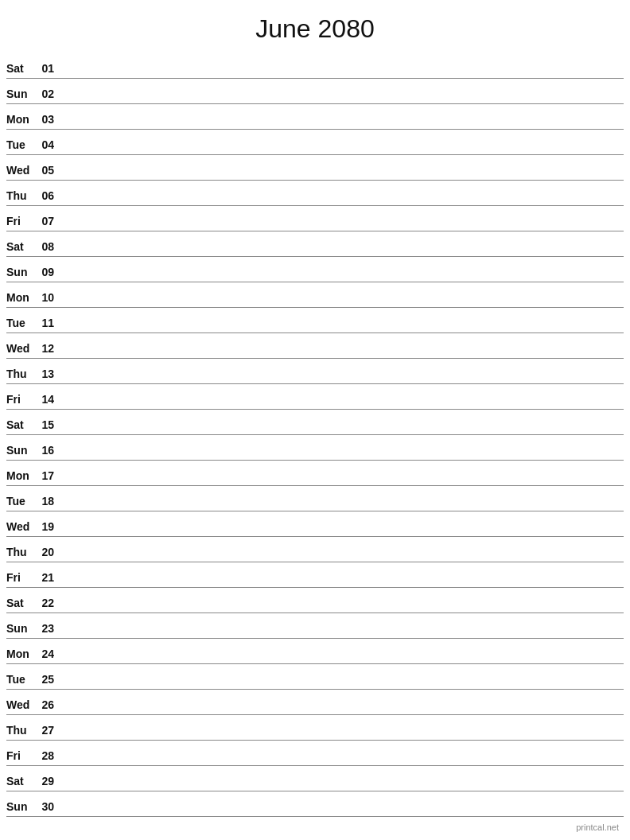  Describe the element at coordinates (48, 145) in the screenshot. I see `day-number: 04` at that location.